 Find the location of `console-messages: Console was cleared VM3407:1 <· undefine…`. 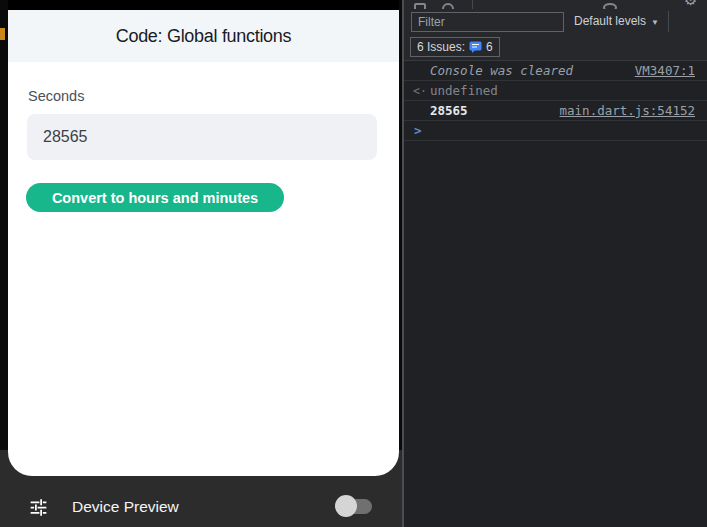

console-messages: Console was cleared VM3407:1 <· undefine… is located at coordinates (556, 100).